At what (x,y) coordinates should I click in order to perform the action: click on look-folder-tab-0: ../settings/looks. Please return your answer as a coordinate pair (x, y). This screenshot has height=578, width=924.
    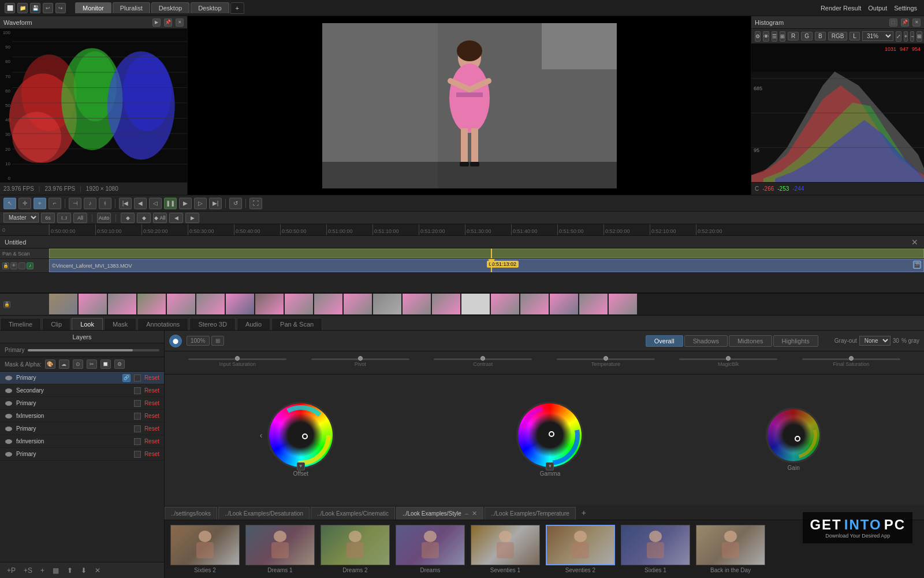
    Looking at the image, I should click on (191, 513).